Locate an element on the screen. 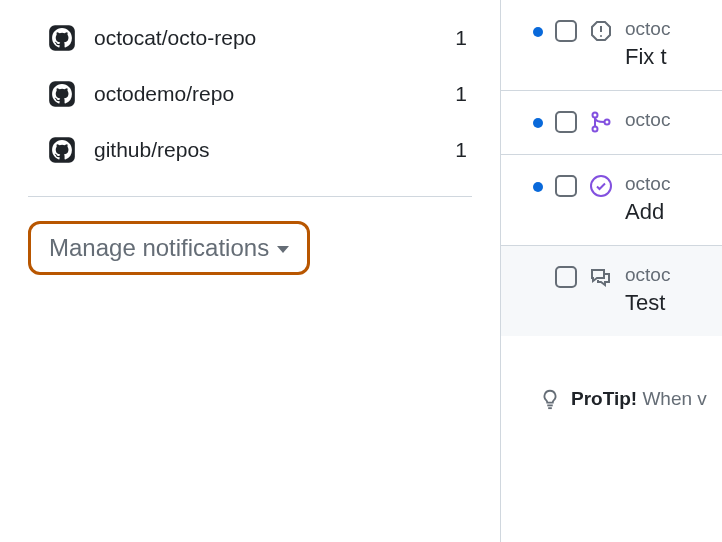  protip-text: ProTip! When v is located at coordinates (639, 399).